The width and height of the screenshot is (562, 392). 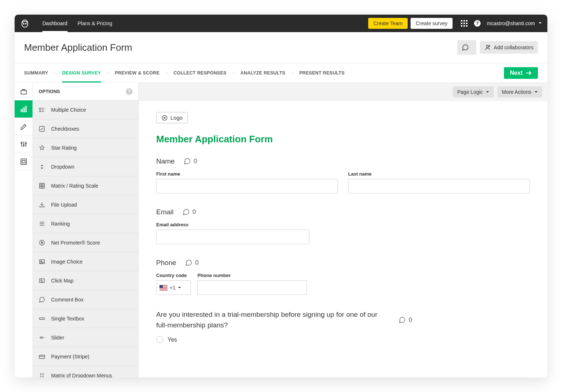 I want to click on question-type-label: Checkboxes, so click(x=65, y=129).